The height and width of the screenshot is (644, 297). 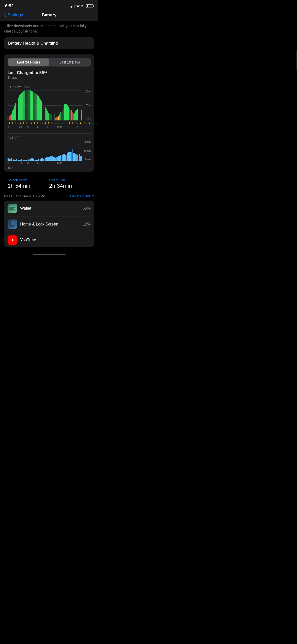 What do you see at coordinates (49, 224) in the screenshot?
I see `app-list: Wallet 65% Home & Lock Screen 12%` at bounding box center [49, 224].